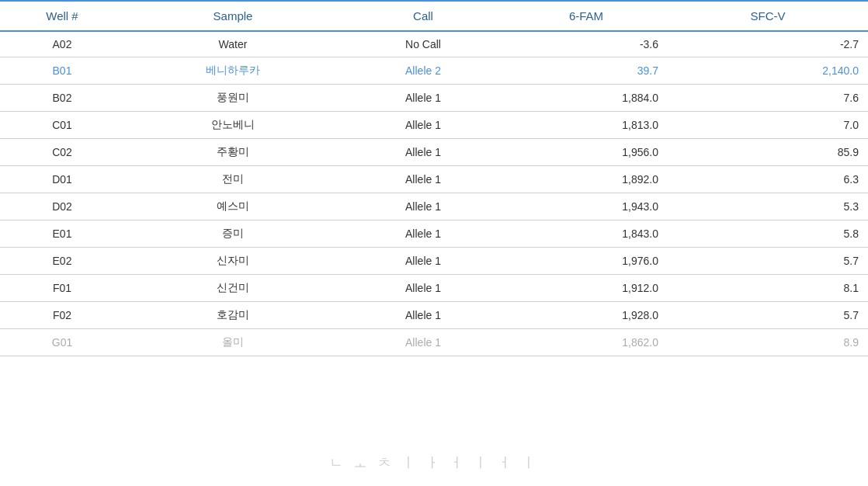 The width and height of the screenshot is (868, 486). What do you see at coordinates (434, 343) in the screenshot?
I see `table-row: G01올미Allele 11,862.08.9` at bounding box center [434, 343].